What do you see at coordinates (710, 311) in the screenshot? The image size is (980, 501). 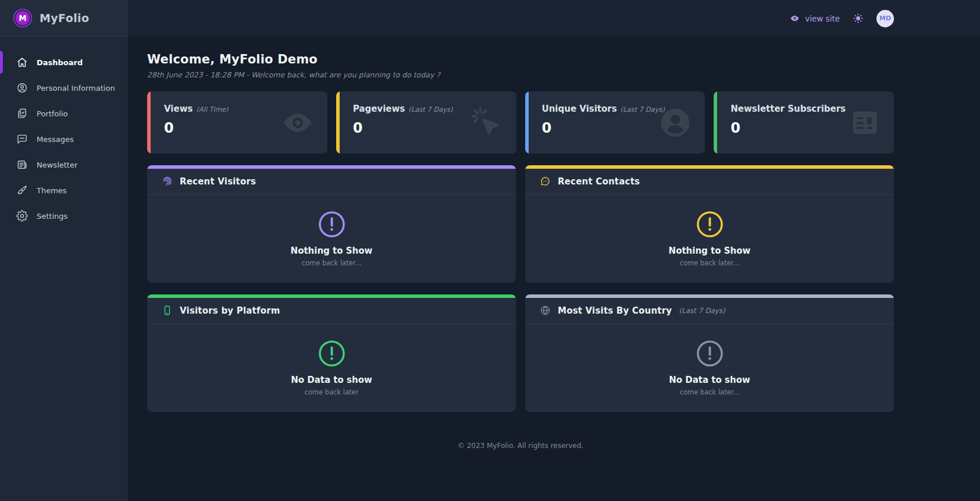 I see `panel-header: Most Visits By Country (Last 7 Days)` at bounding box center [710, 311].